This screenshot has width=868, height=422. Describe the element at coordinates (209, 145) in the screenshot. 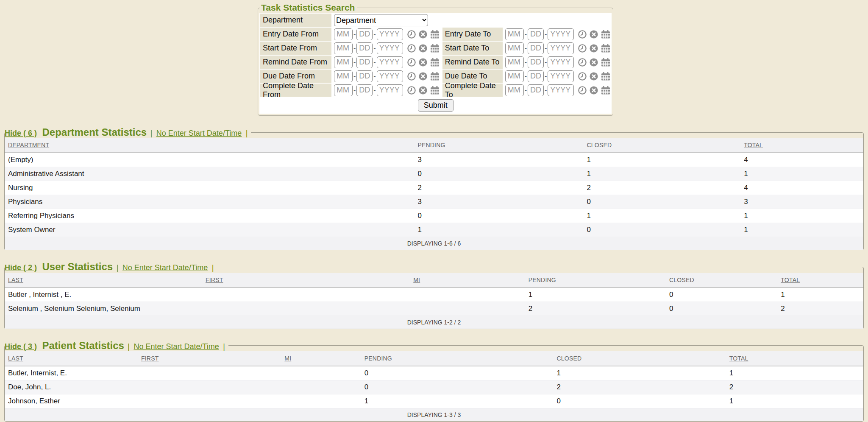

I see `column-header-department: DEPARTMENT` at that location.